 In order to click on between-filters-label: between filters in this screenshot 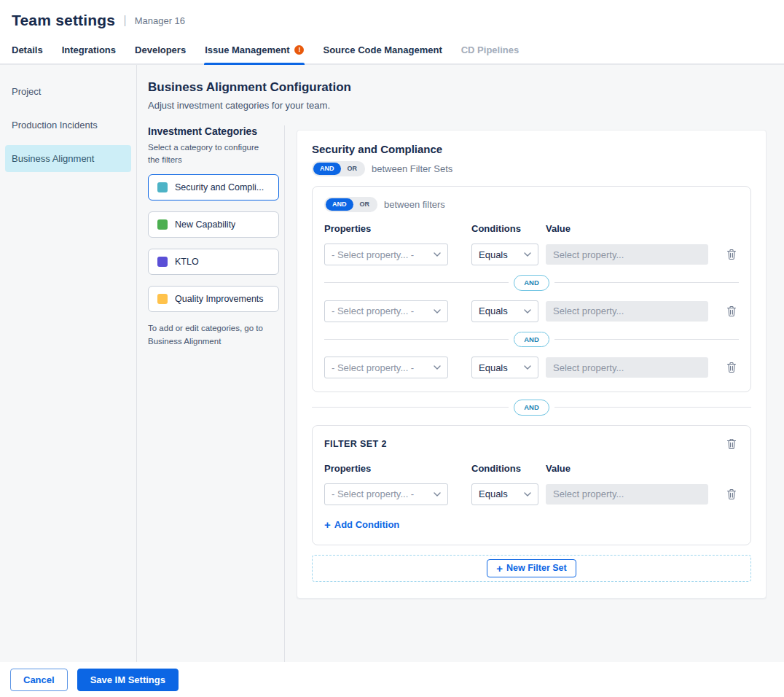, I will do `click(415, 204)`.